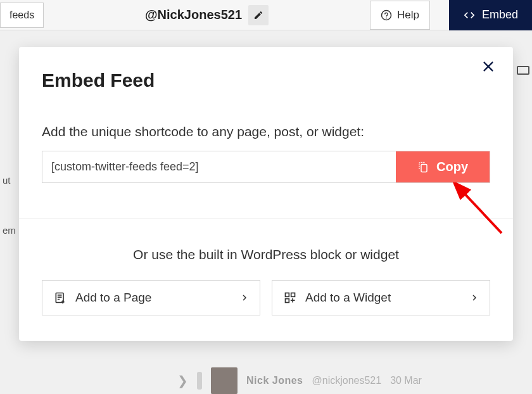  Describe the element at coordinates (266, 15) in the screenshot. I see `topbar: feeds @NickJones521 Help Embed` at that location.